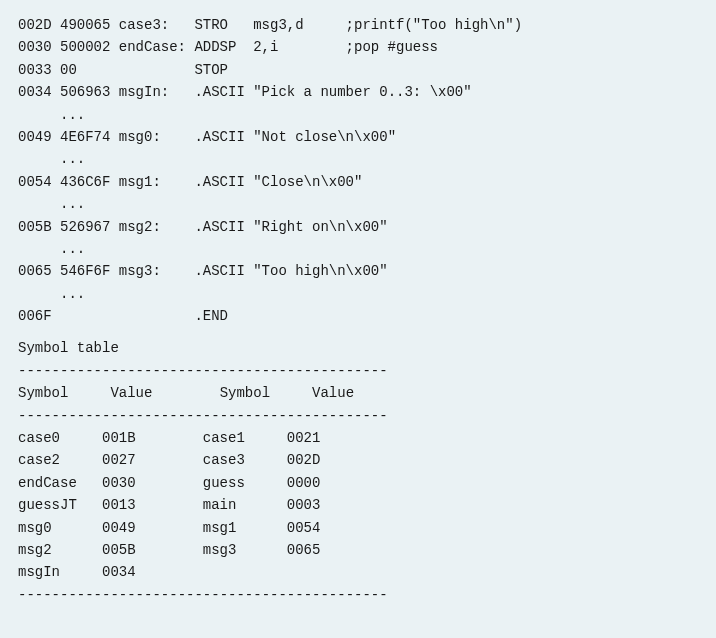  Describe the element at coordinates (308, 182) in the screenshot. I see `col-oper: "Close\n\x00"` at that location.